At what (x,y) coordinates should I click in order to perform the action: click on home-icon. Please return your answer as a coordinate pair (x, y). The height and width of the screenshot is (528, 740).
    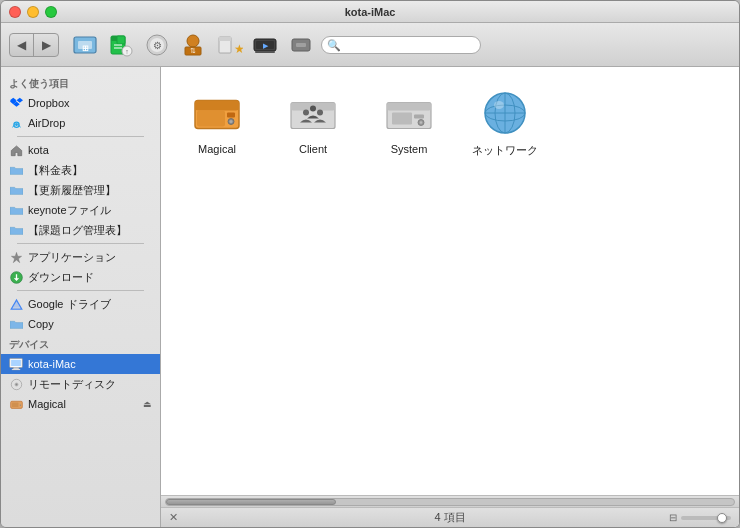
    Looking at the image, I should click on (16, 150).